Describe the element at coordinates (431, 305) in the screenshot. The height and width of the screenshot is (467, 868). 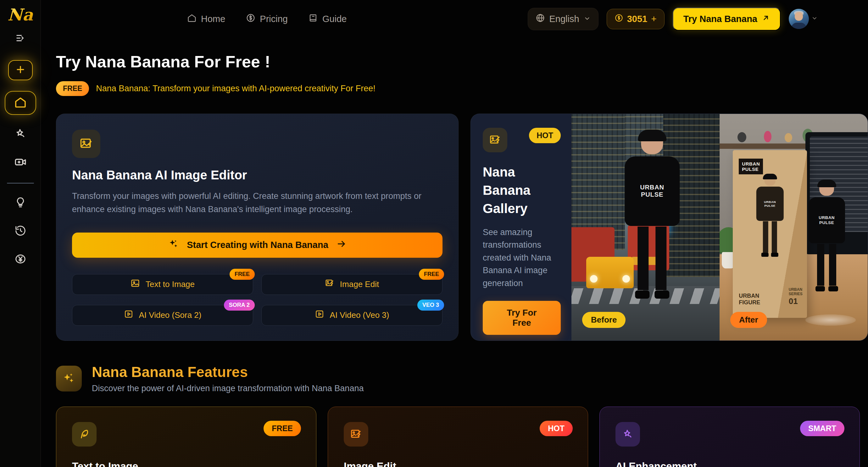
I see `veo-badge: VEO 3` at that location.